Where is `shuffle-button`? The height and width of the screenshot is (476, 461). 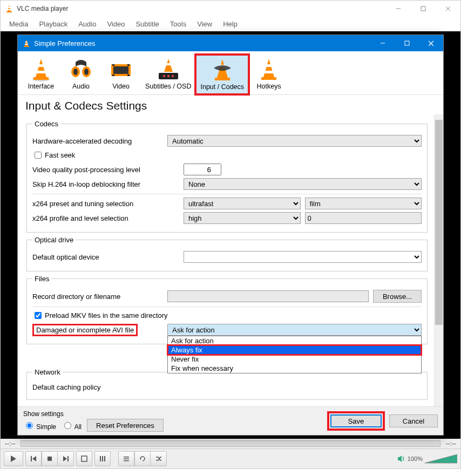
shuffle-button is located at coordinates (159, 459).